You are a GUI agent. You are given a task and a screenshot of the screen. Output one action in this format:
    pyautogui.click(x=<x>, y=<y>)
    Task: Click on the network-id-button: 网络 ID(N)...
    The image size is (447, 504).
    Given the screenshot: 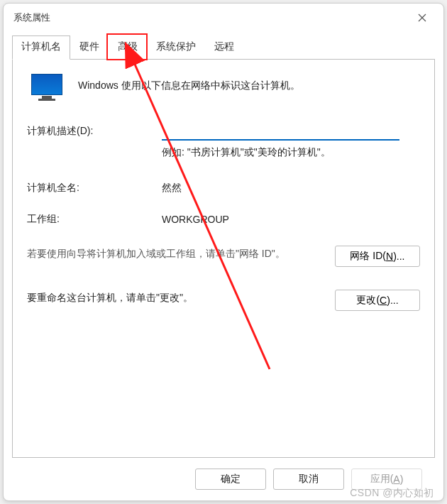 What is the action you would take?
    pyautogui.click(x=377, y=256)
    